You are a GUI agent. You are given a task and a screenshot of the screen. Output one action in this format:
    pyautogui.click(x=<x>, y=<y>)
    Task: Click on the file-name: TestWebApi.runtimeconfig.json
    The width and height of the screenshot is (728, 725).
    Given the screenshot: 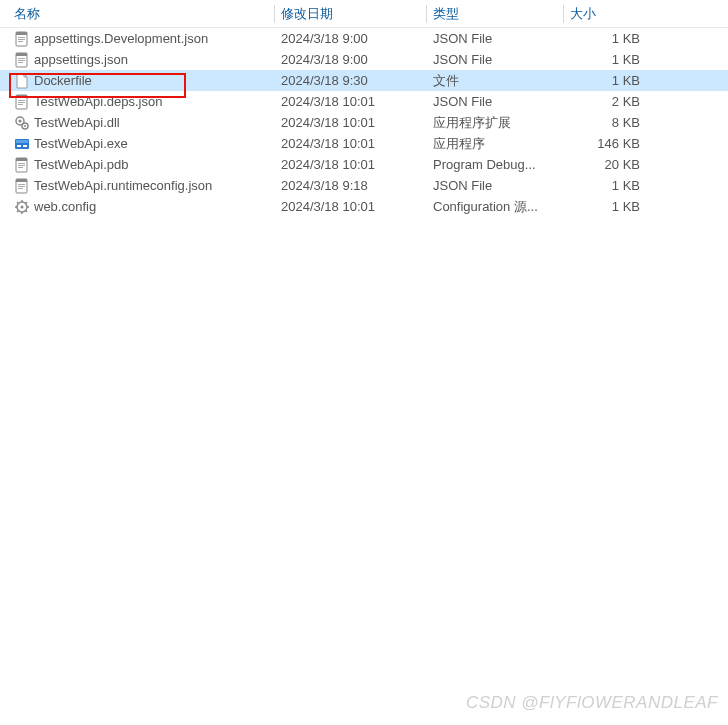 What is the action you would take?
    pyautogui.click(x=123, y=186)
    